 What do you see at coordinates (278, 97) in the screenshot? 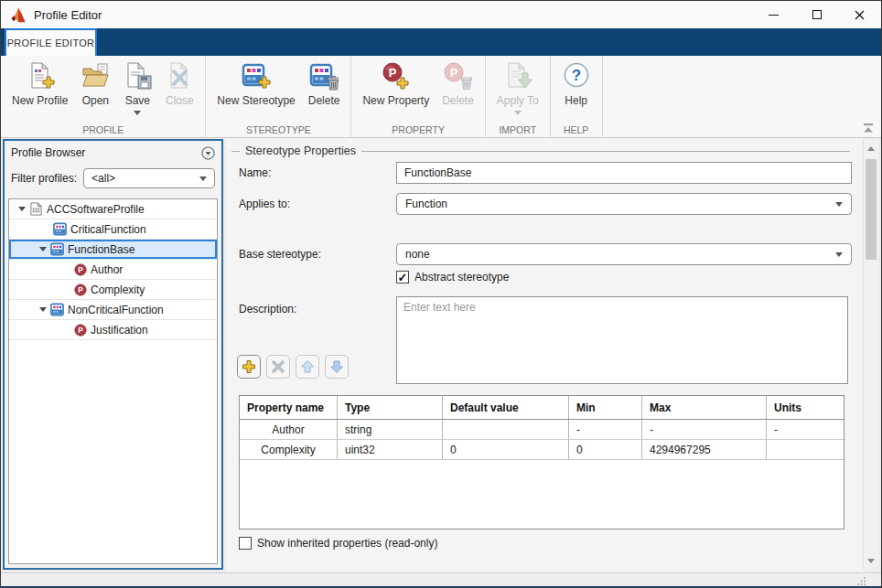
I see `toolbar-section-stereotype: New Stereotype Delete STEREOTYPE` at bounding box center [278, 97].